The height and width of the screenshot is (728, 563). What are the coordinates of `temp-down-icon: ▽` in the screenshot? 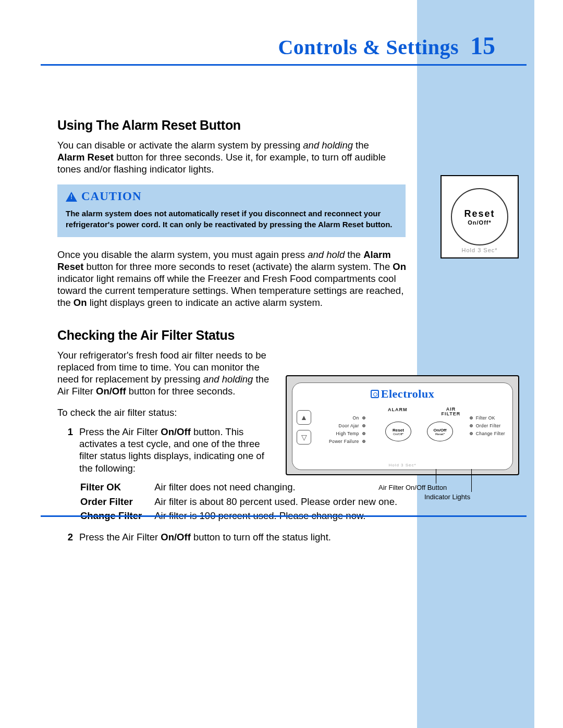 It's located at (304, 437).